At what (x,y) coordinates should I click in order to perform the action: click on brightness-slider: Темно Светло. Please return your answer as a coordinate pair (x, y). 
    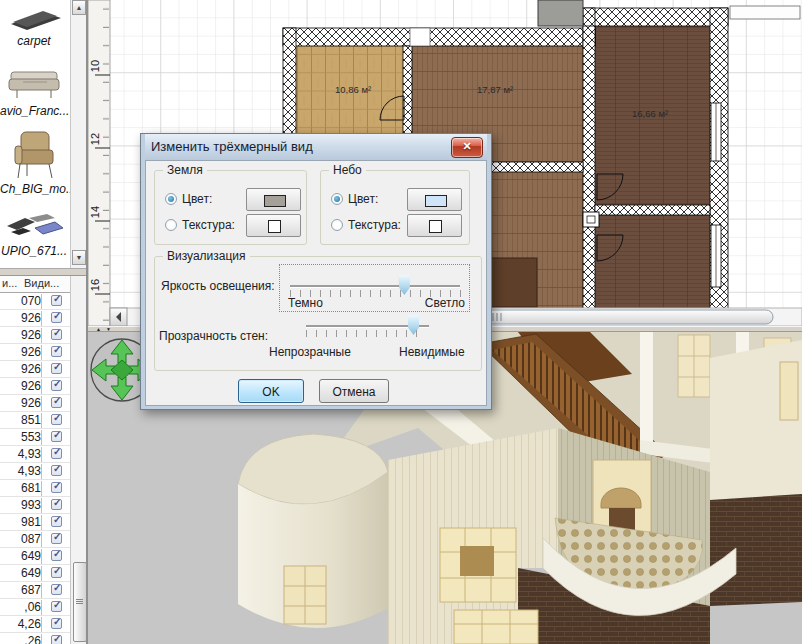
    Looking at the image, I should click on (374, 288).